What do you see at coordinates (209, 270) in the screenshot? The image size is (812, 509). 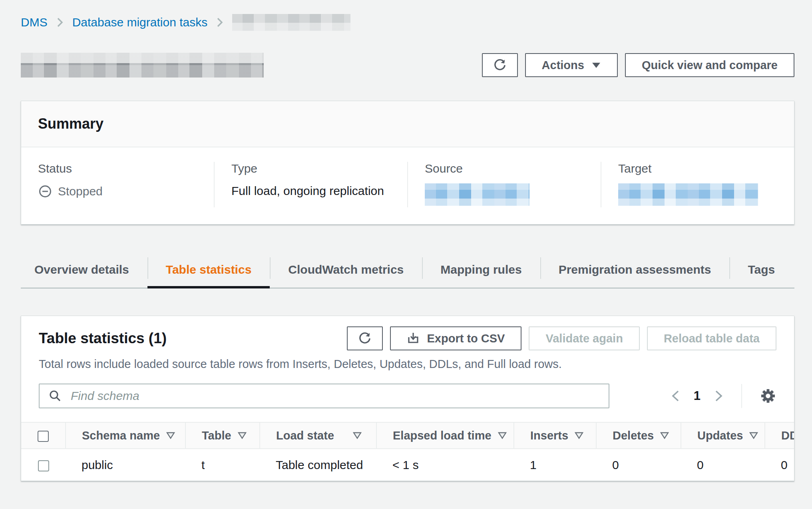 I see `tab-table-statistics: Table statistics` at bounding box center [209, 270].